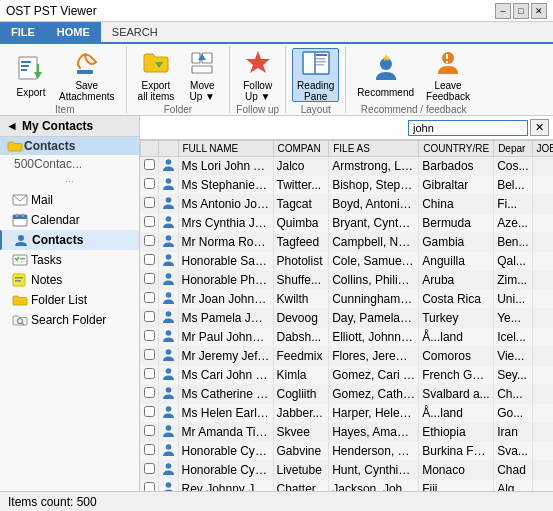 Image resolution: width=553 pixels, height=511 pixels. I want to click on sidebar-item-contacts-active: Contacts, so click(70, 240).